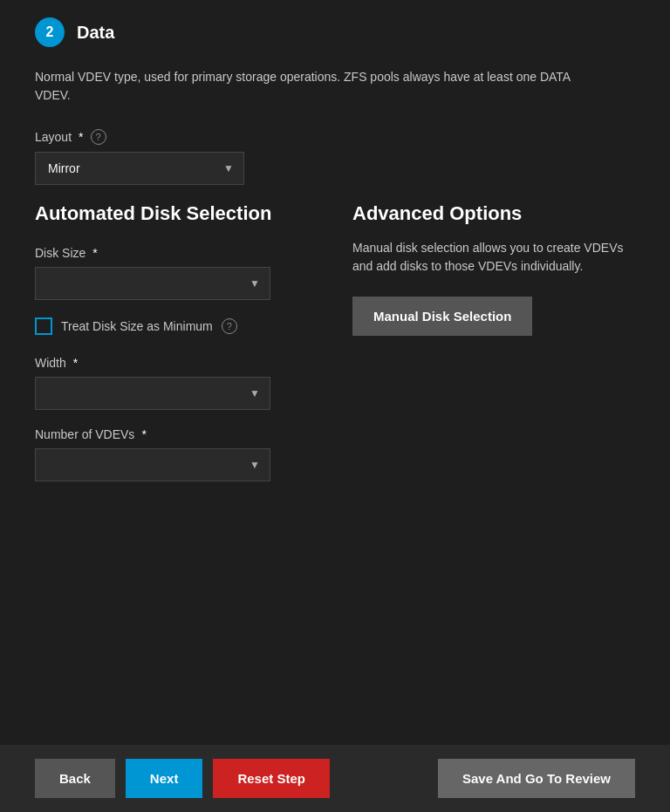 The height and width of the screenshot is (812, 670). What do you see at coordinates (80, 137) in the screenshot?
I see `layout-required-star: *` at bounding box center [80, 137].